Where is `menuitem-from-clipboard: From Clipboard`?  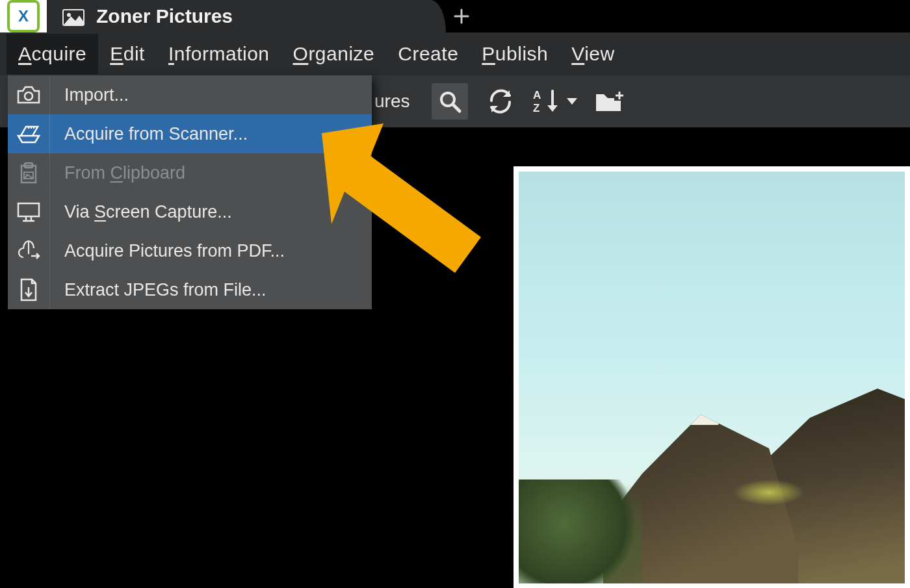 menuitem-from-clipboard: From Clipboard is located at coordinates (190, 173).